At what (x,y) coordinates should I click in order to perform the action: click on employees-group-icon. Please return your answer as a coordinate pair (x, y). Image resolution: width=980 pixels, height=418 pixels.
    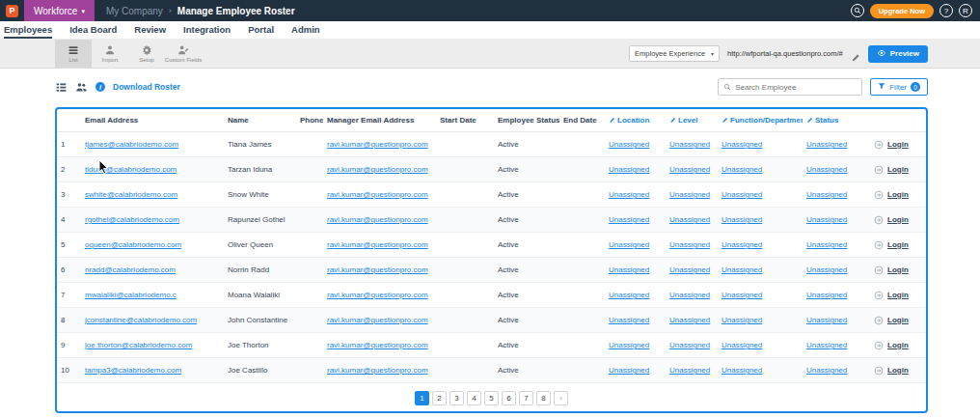
    Looking at the image, I should click on (81, 87).